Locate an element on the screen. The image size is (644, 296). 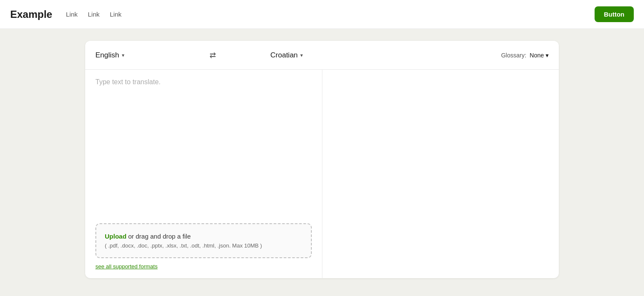
target-lang-area: Croatian ▾ is located at coordinates (386, 55).